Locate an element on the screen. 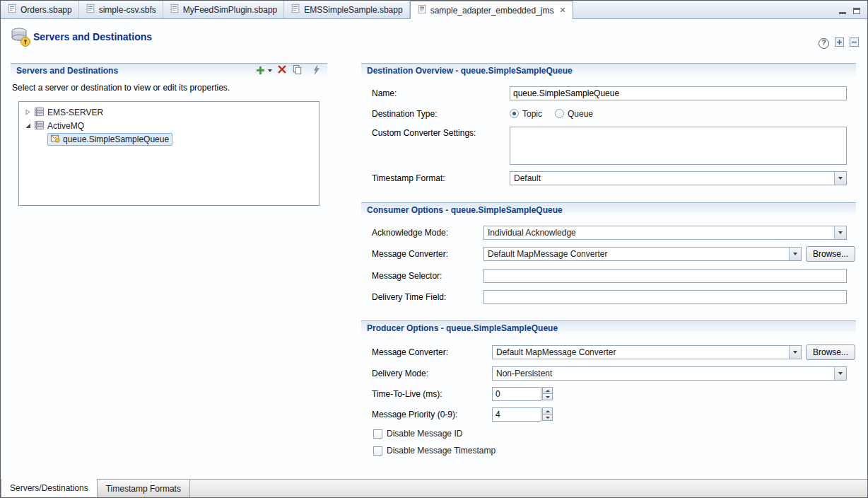 The height and width of the screenshot is (498, 868). section-title: Consumer Options - queue.SimpleSampleQue… is located at coordinates (465, 210).